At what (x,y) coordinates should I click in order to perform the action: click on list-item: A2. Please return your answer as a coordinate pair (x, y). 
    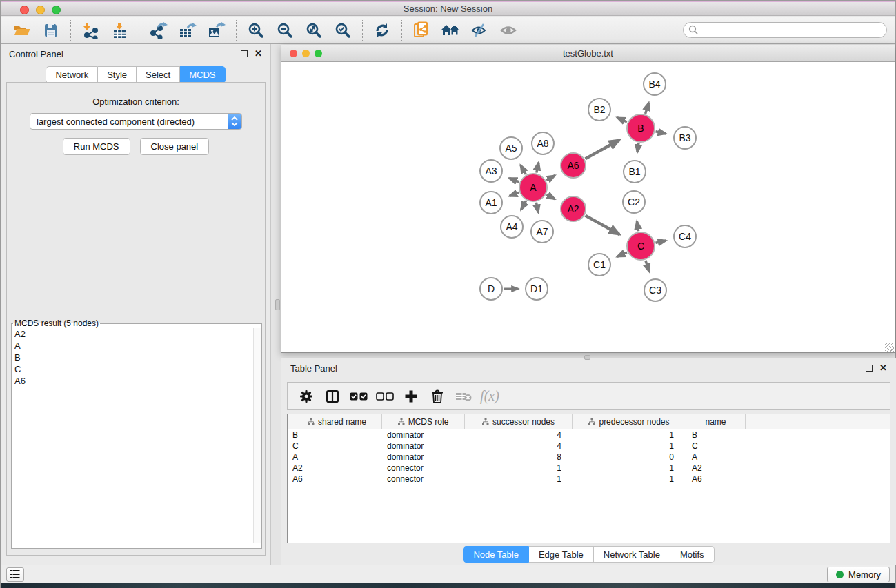
    Looking at the image, I should click on (137, 334).